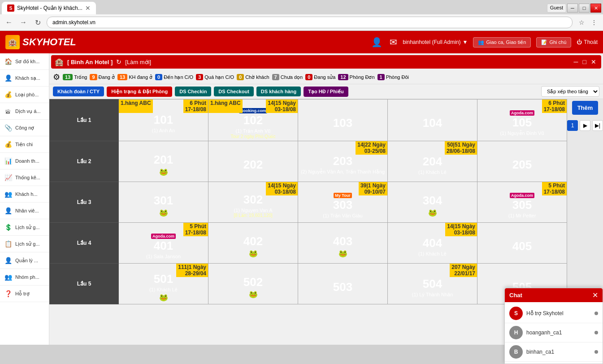  Describe the element at coordinates (343, 203) in the screenshot. I see `room-cell: 39|1 Ngày09-10/07My Tour303(1) Trần Văn …` at that location.